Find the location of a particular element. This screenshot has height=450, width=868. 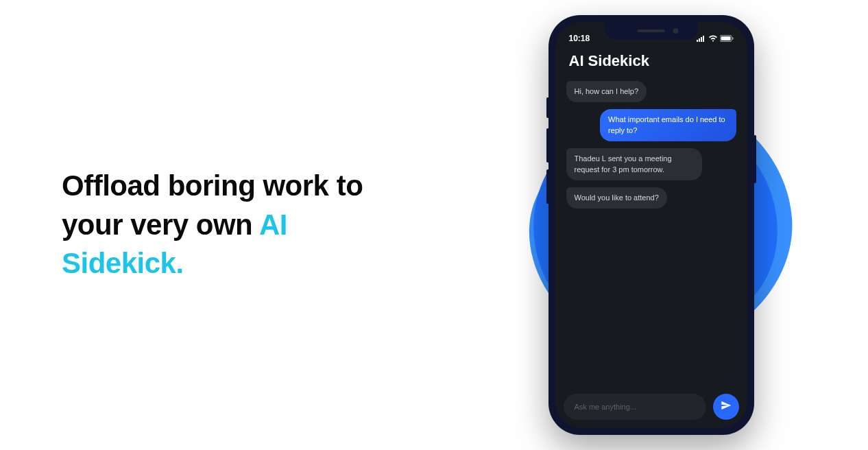

send-button is located at coordinates (726, 407).